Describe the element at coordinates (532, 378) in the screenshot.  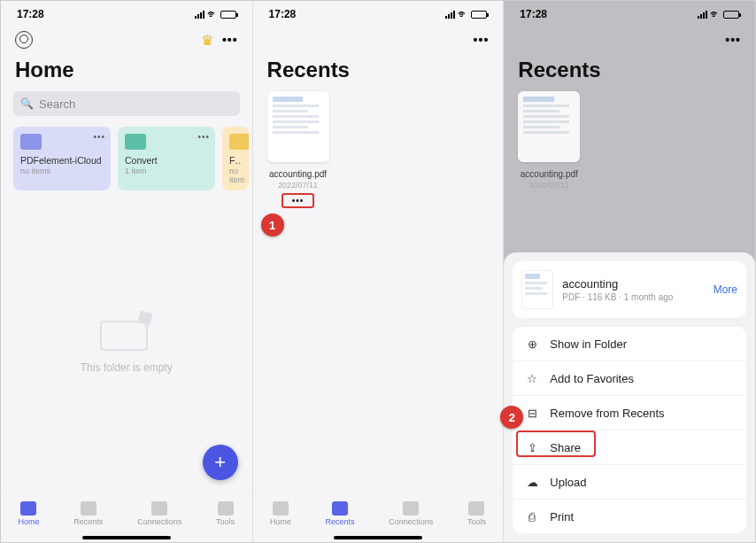
I see `star-icon: ☆` at that location.